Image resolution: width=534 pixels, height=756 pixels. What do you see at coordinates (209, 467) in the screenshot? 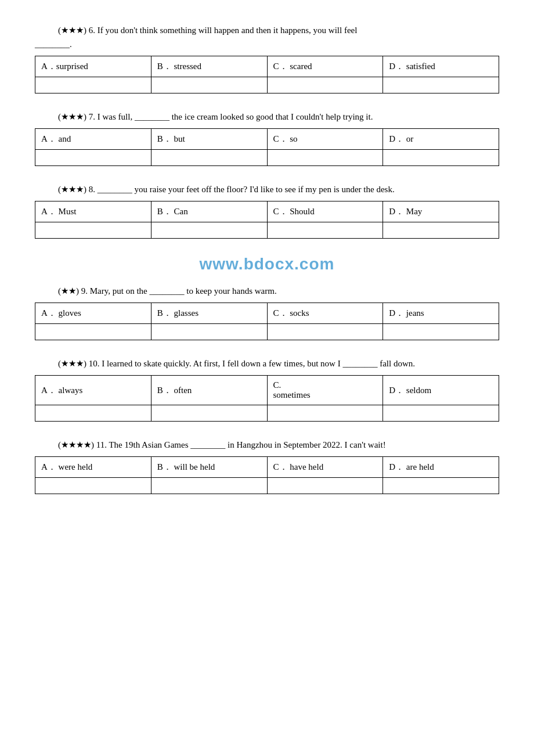
I see `q11-option-b: B． will be held` at bounding box center [209, 467].